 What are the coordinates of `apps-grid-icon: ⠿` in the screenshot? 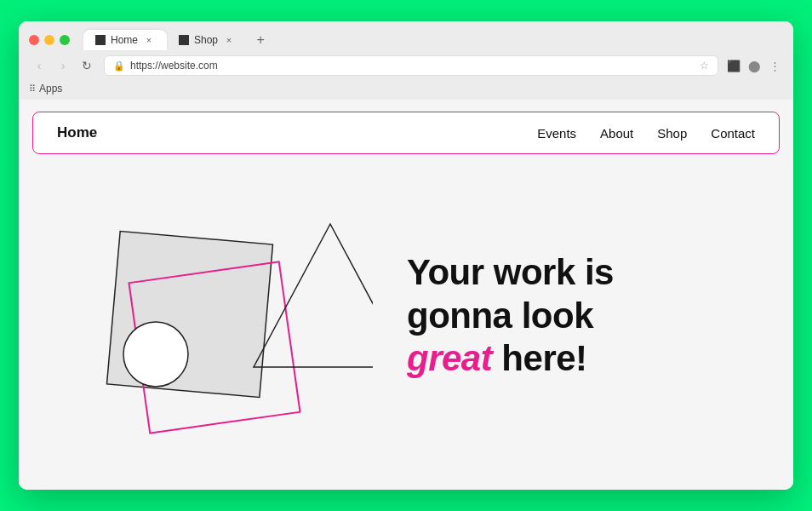 It's located at (32, 89).